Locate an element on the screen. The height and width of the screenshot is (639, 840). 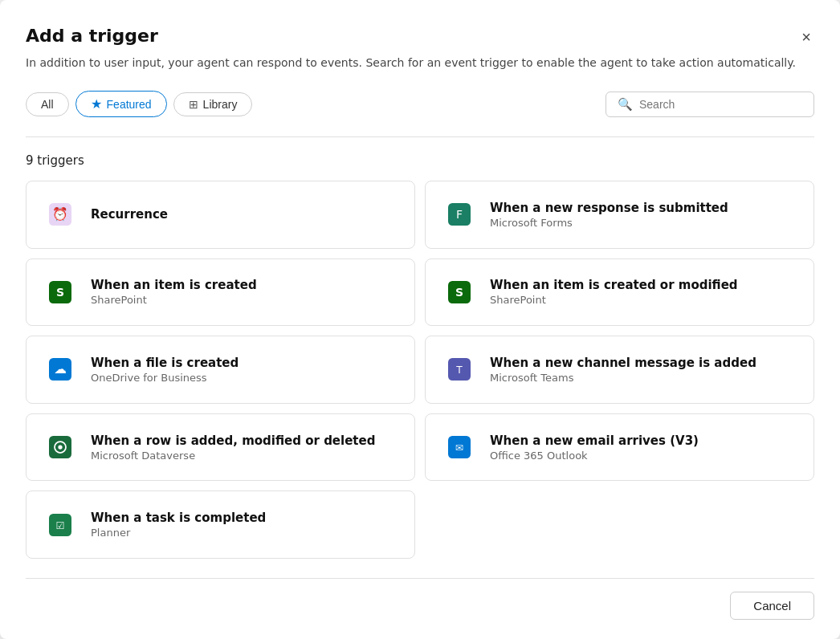
trigger-card-forms-response: F When a new response is submittedMicros… is located at coordinates (620, 215).